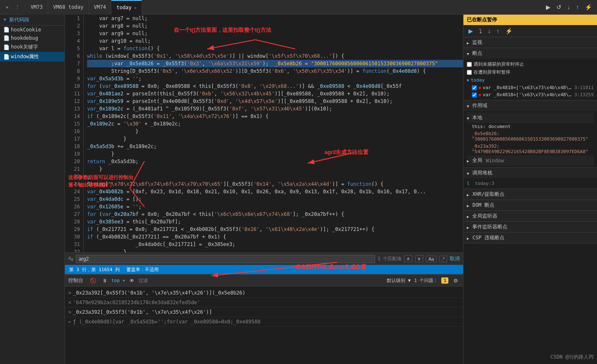  Describe the element at coordinates (118, 281) in the screenshot. I see `console-toolbar: 🚫 ⏸ top ▾ 👁 过滤` at that location.